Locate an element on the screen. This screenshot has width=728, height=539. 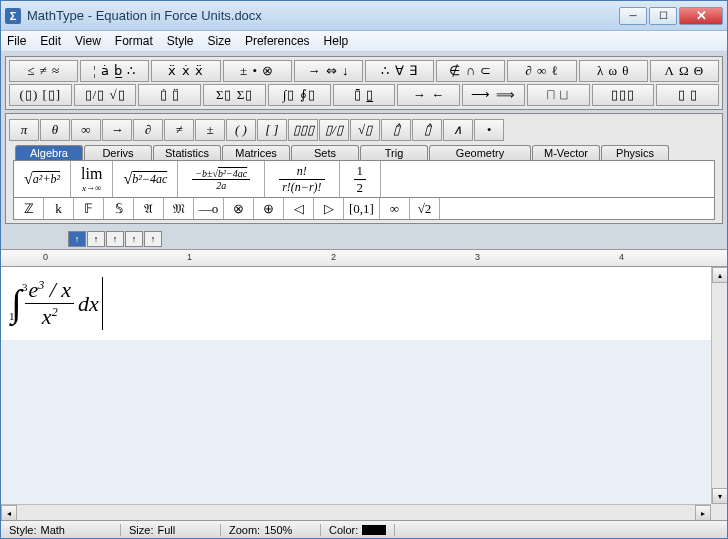
menu-style: Style is located at coordinates (180, 41).